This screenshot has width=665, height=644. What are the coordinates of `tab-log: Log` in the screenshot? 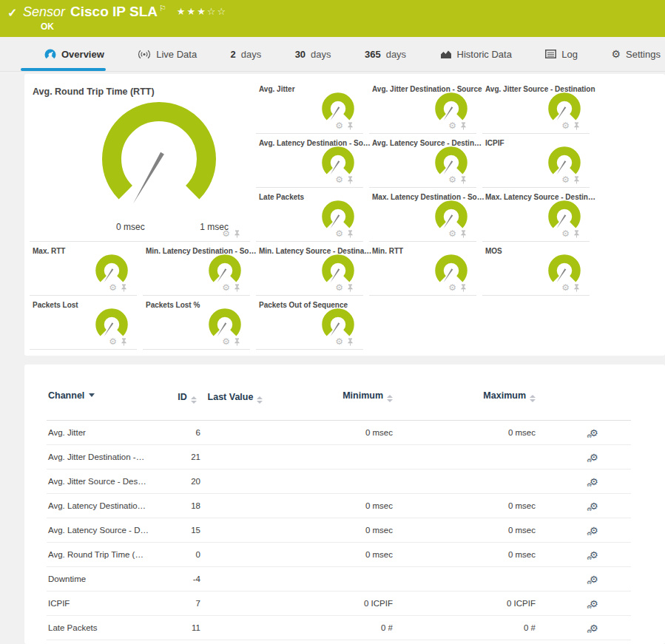 It's located at (561, 54).